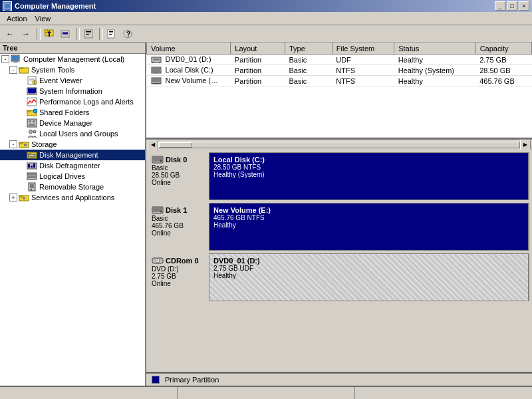 Image resolution: width=532 pixels, height=399 pixels. I want to click on disk-block-cdrom: CDRom 0 DVD (D:) 2.75 GB Online DVD0_01 …, so click(339, 277).